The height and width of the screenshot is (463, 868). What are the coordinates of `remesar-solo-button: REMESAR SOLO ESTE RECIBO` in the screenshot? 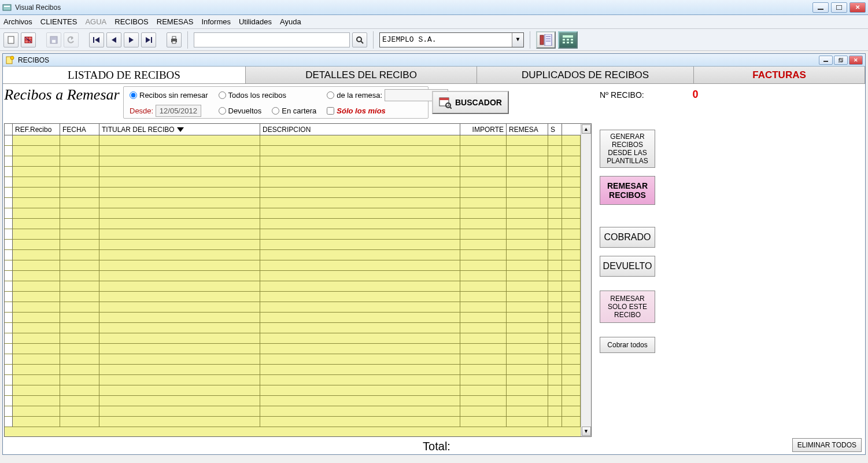 It's located at (627, 307).